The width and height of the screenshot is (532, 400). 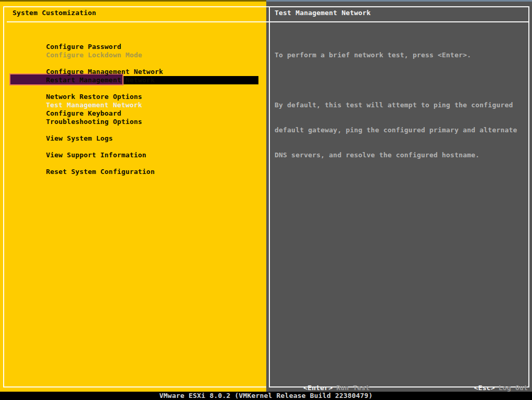 What do you see at coordinates (54, 13) in the screenshot?
I see `left-panel-title: System Customization` at bounding box center [54, 13].